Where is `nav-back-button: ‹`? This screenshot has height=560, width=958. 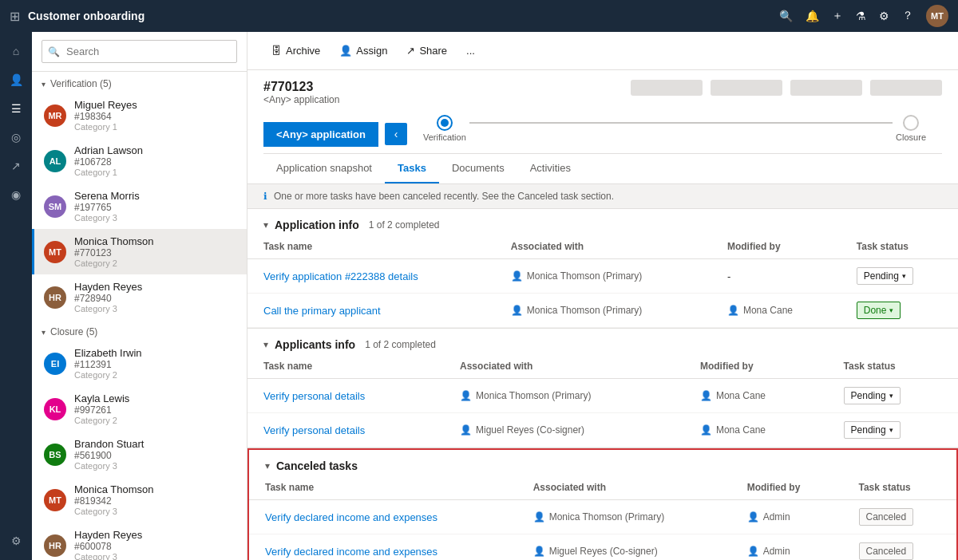
nav-back-button: ‹ is located at coordinates (396, 134).